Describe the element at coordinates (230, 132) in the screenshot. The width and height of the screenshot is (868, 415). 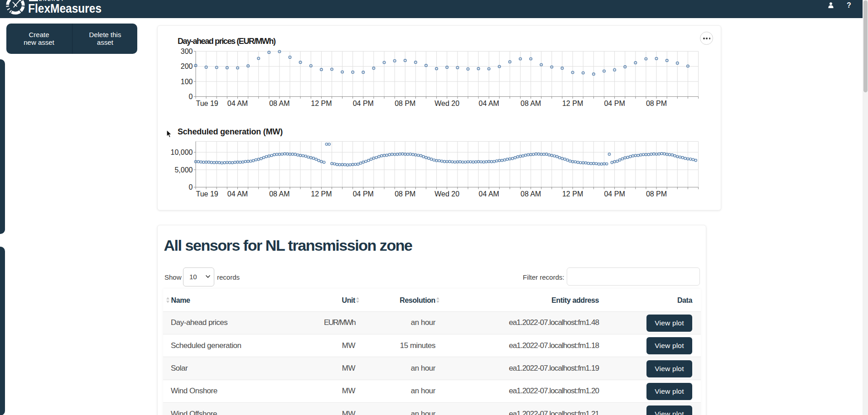
I see `svg-text: Scheduled generation (MW)` at that location.